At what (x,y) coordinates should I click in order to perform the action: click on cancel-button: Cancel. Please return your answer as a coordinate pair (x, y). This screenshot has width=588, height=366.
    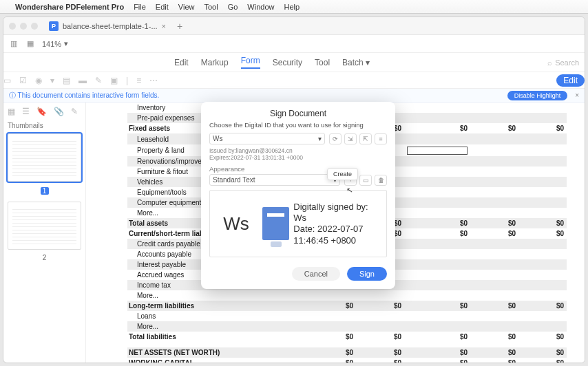
    Looking at the image, I should click on (316, 274).